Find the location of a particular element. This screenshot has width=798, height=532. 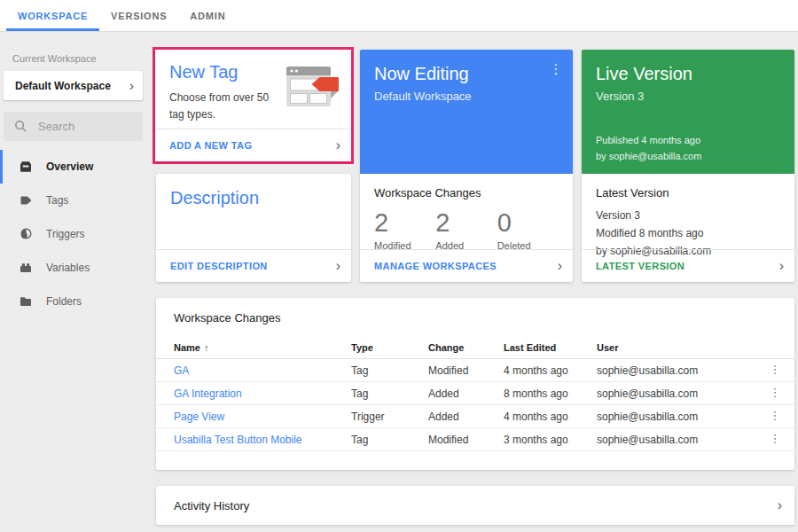

column-header-type: Type is located at coordinates (390, 348).